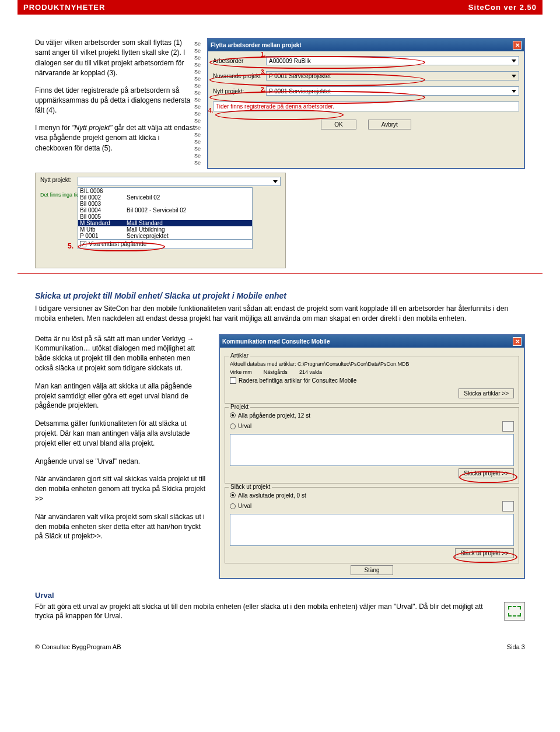  I want to click on list-item: M StandardMall Standard, so click(165, 223).